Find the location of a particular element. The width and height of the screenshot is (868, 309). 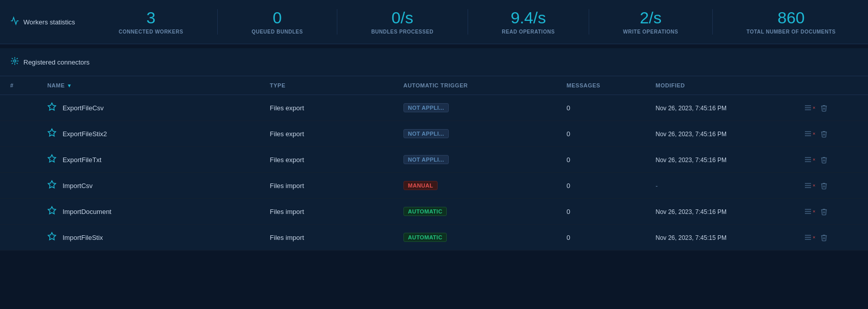

connector-name: ExportFileCsv is located at coordinates (83, 108).